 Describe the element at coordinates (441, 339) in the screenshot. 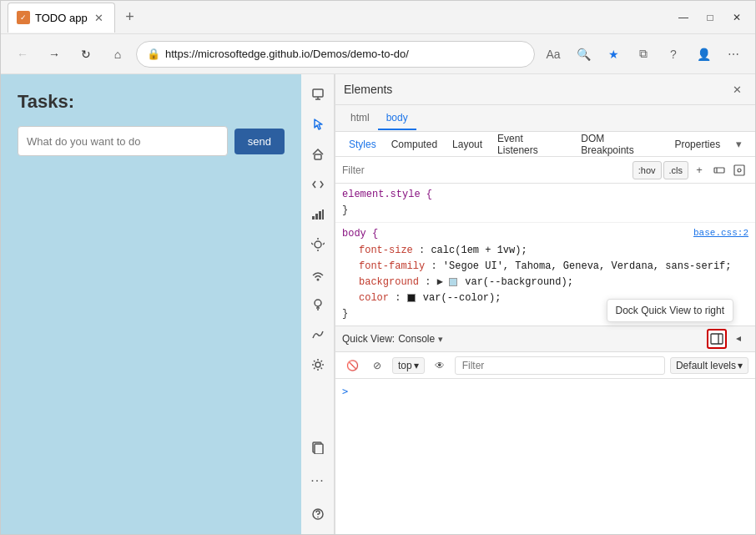

I see `quick-view-dropdown-icon: ▾` at that location.